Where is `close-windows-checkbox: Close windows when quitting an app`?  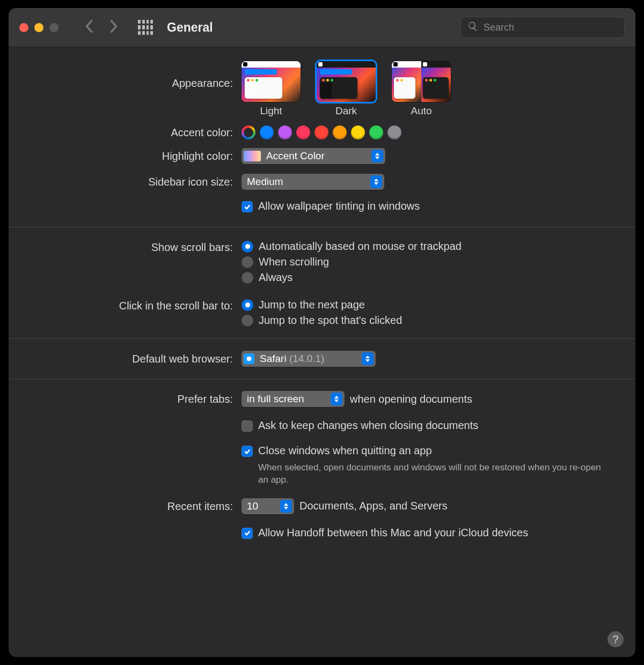 close-windows-checkbox: Close windows when quitting an app is located at coordinates (428, 450).